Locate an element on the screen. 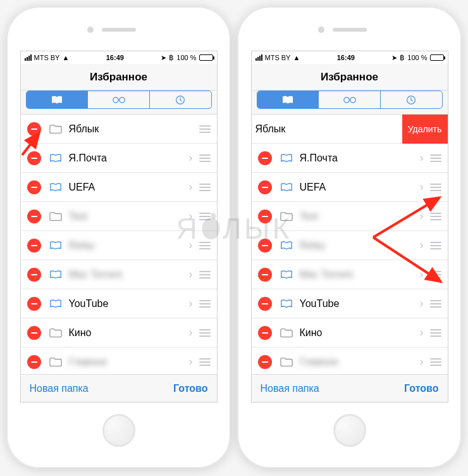 The width and height of the screenshot is (468, 476). bluetooth-icon: ฿ is located at coordinates (171, 58).